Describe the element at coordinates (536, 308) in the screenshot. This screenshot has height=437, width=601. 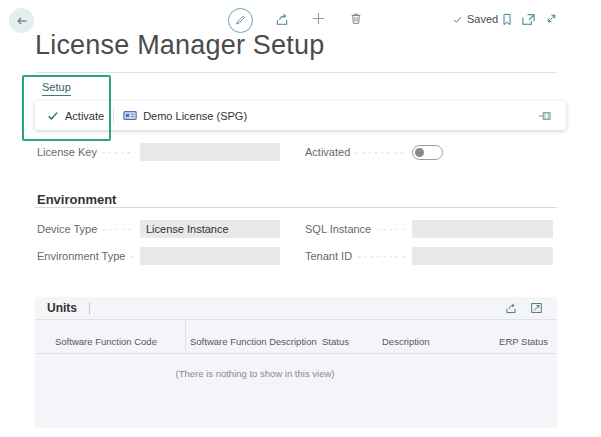
I see `focus-mode-icon` at that location.